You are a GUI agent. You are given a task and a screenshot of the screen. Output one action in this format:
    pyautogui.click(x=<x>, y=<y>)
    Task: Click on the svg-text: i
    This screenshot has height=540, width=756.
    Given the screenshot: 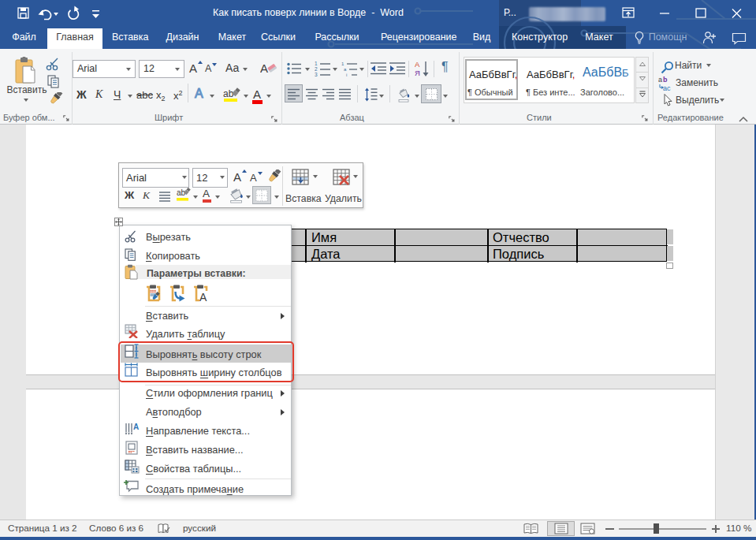 What is the action you would take?
    pyautogui.click(x=347, y=74)
    